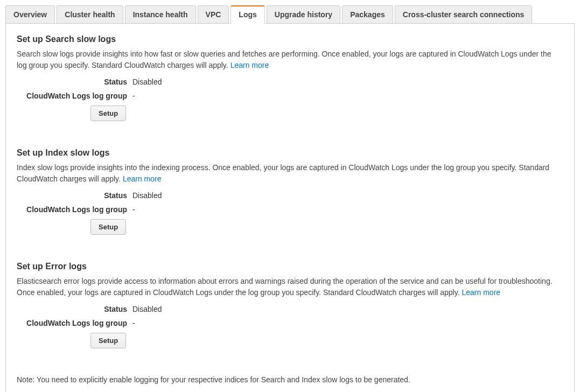  Describe the element at coordinates (290, 380) in the screenshot. I see `footer-note: Note: You need to explicitly enable logg…` at that location.